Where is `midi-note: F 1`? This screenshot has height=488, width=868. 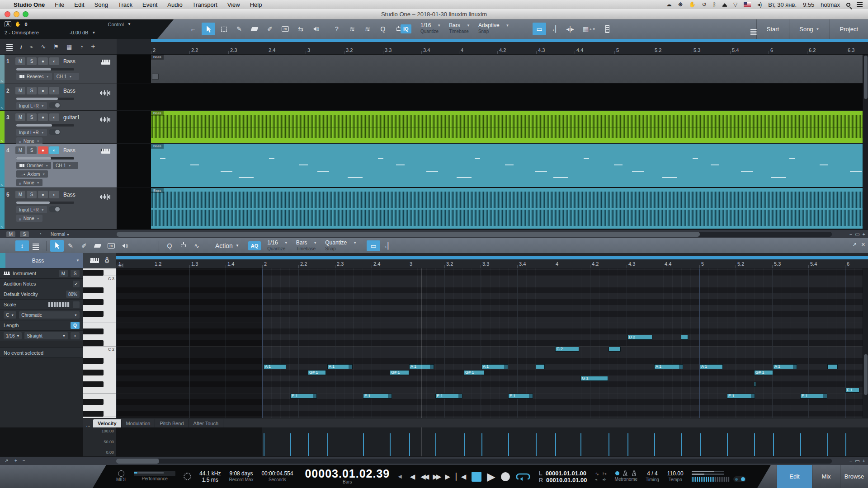 midi-note: F 1 is located at coordinates (853, 390).